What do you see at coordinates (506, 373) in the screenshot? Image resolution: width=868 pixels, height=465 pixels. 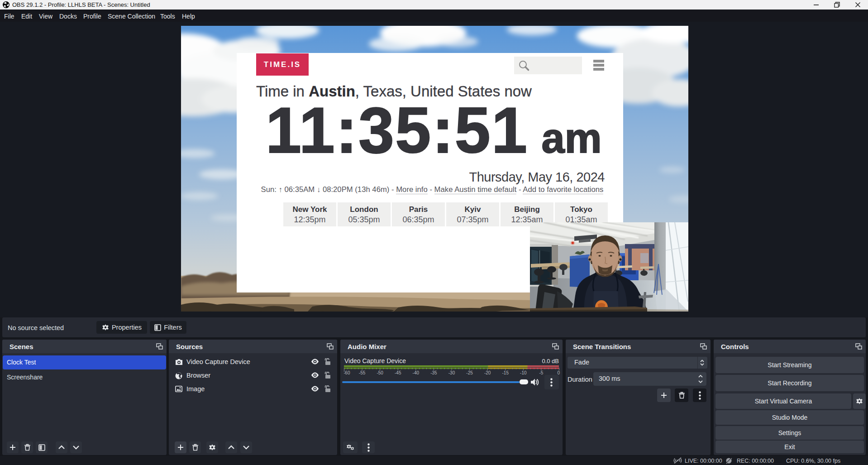 I see `svg-text: -15` at bounding box center [506, 373].